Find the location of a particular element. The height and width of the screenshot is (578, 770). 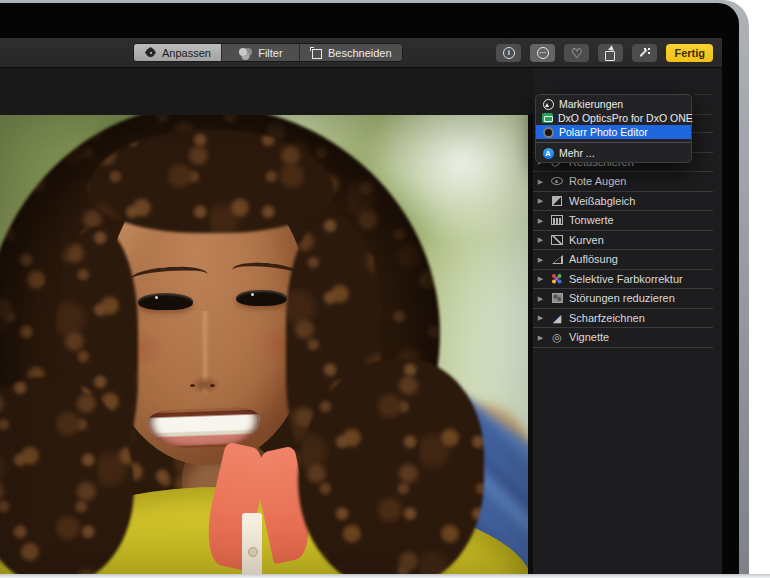

dxo-opticspro-icon is located at coordinates (548, 118).